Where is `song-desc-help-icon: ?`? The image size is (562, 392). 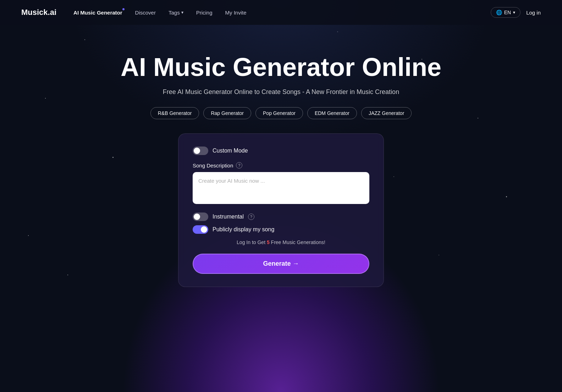
song-desc-help-icon: ? is located at coordinates (239, 165).